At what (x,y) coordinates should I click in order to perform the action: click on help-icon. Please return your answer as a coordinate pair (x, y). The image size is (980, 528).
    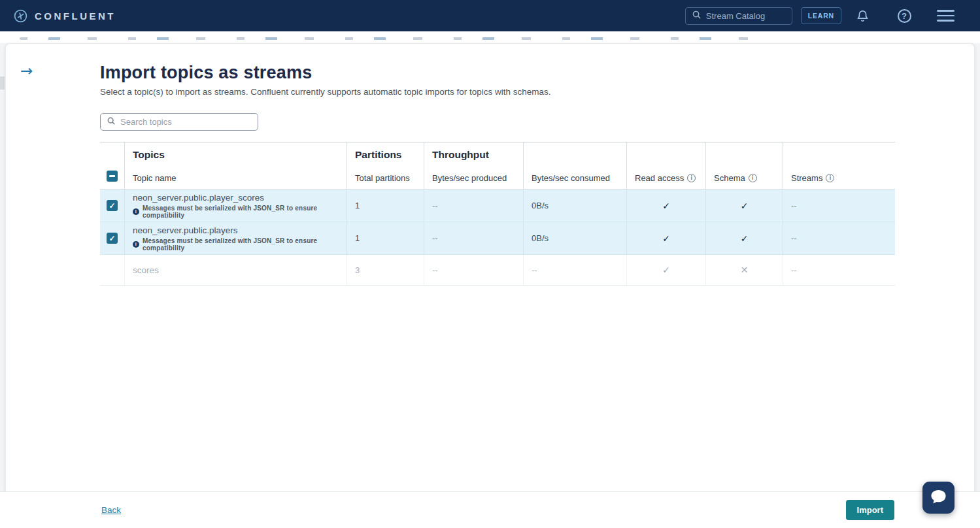
    Looking at the image, I should click on (905, 16).